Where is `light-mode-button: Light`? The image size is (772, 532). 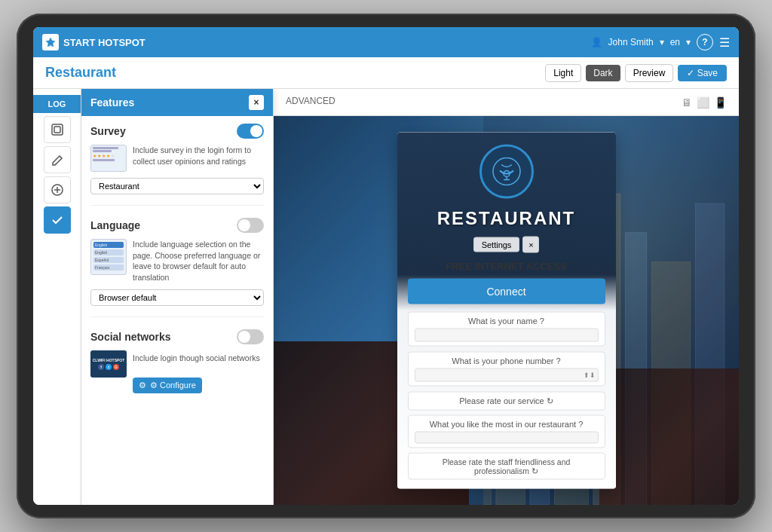
light-mode-button: Light is located at coordinates (563, 73).